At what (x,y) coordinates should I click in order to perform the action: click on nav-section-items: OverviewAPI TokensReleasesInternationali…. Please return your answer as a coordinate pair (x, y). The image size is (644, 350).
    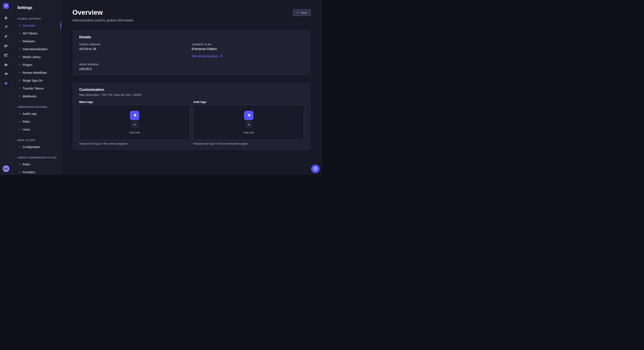
    Looking at the image, I should click on (36, 61).